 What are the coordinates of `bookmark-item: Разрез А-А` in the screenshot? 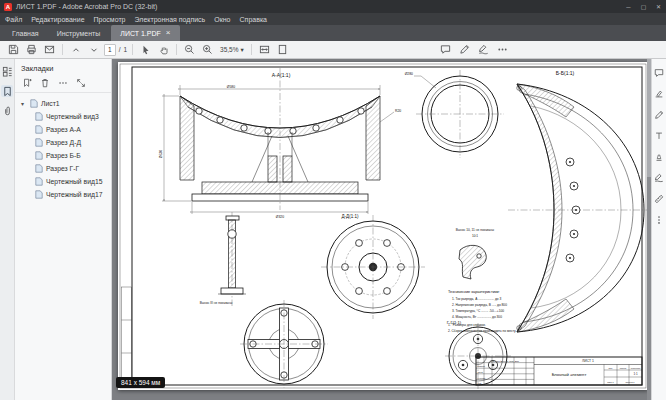 It's located at (63, 130).